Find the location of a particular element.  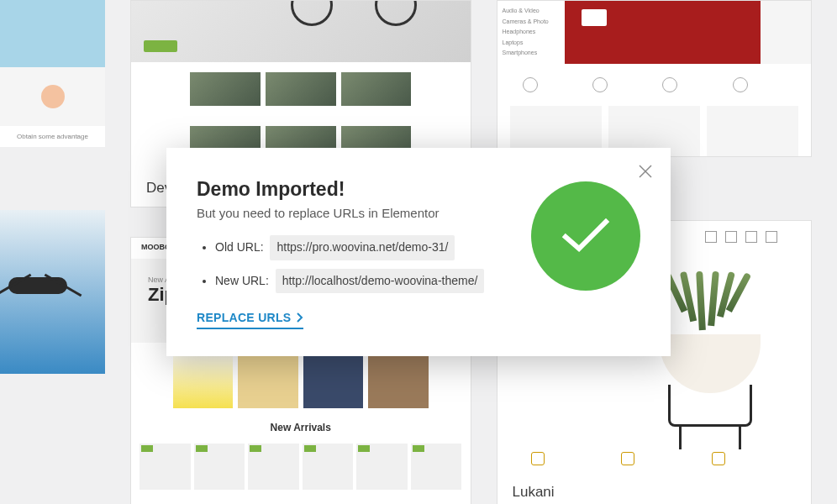

url-list: Old URL: https://pro.woovina.net/demo-31… is located at coordinates (355, 265).